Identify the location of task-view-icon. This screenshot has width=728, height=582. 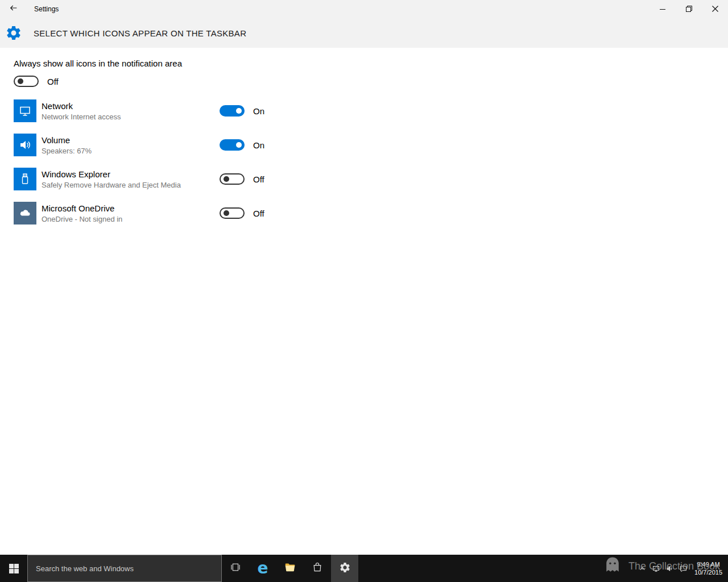
(235, 568).